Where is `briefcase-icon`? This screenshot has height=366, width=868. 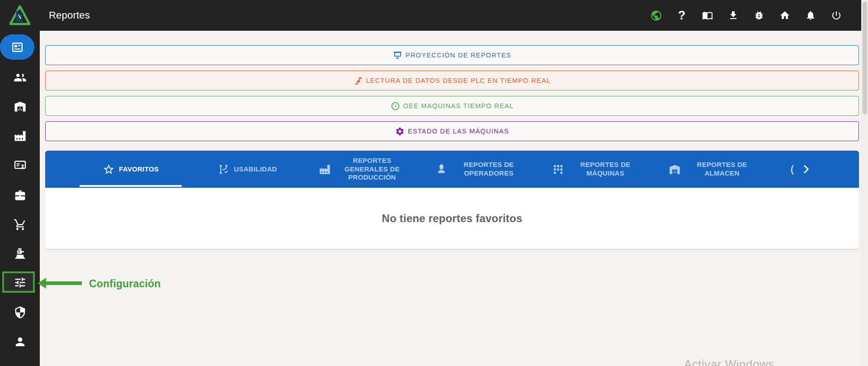 briefcase-icon is located at coordinates (20, 195).